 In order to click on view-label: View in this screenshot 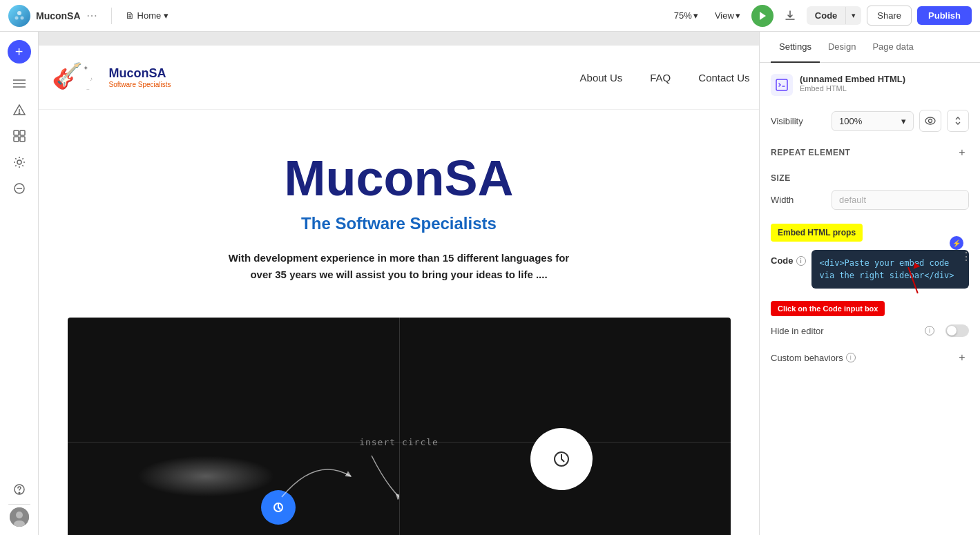, I will do `click(724, 15)`.